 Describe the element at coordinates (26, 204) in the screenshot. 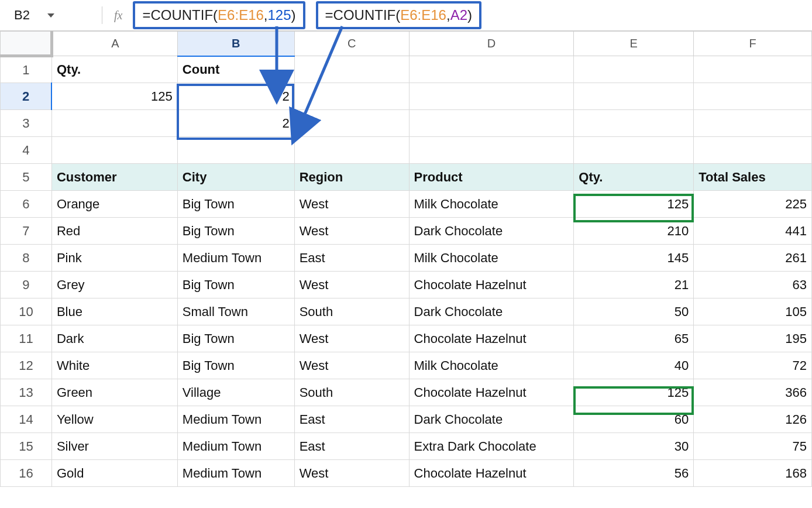

I see `row-header-6: 6` at that location.